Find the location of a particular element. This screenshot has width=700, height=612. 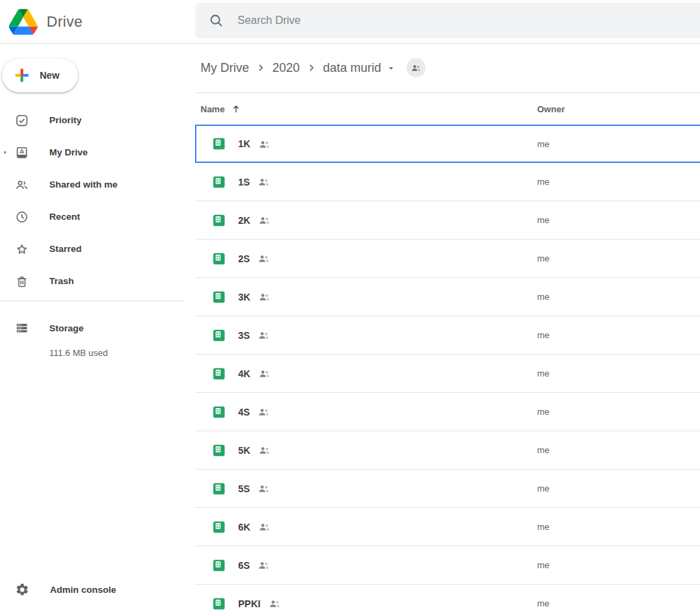

file-name-cell: PPKI is located at coordinates (369, 604).